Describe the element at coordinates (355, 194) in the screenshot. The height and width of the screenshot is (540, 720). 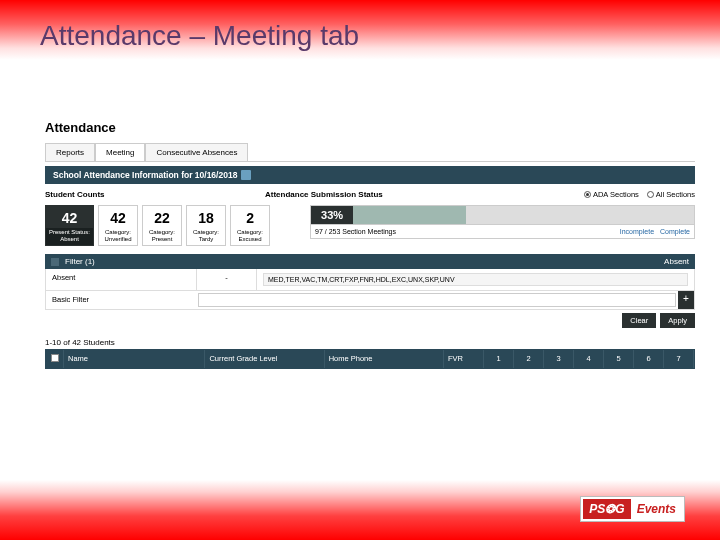
I see `submission-status-label: Attendance Submission Status` at that location.